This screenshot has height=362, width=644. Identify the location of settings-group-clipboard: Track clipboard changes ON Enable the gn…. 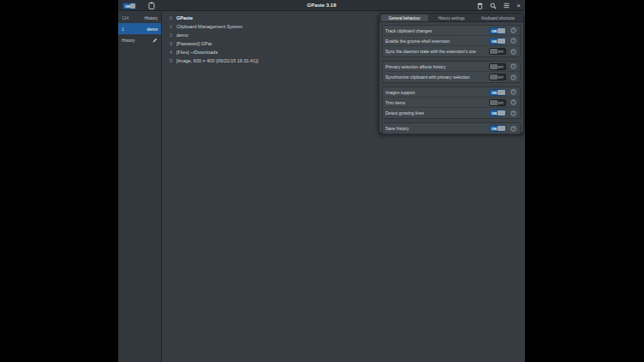
(451, 41).